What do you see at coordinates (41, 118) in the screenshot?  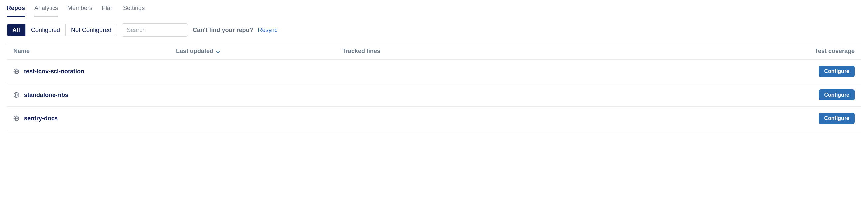 I see `repo-name: sentry-docs` at bounding box center [41, 118].